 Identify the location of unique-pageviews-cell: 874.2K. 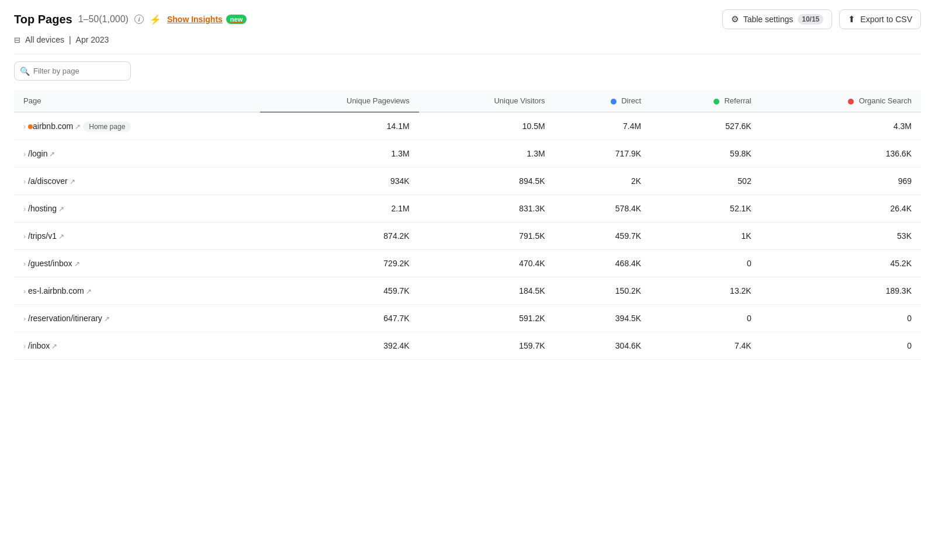
(340, 236).